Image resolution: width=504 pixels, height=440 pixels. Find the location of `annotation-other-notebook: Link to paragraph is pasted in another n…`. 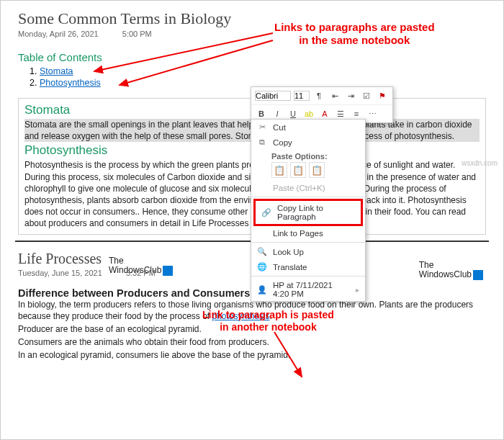

annotation-other-notebook: Link to paragraph is pasted in another n… is located at coordinates (268, 321).